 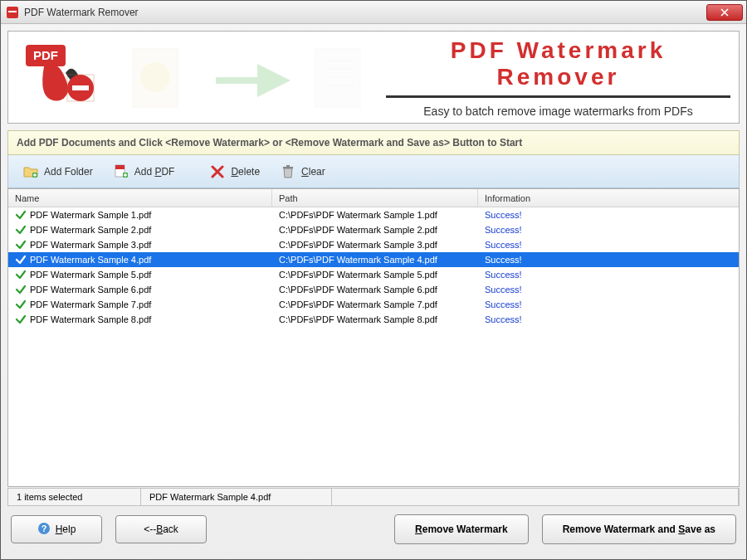 What do you see at coordinates (375, 275) in the screenshot?
I see `row-path: C:\PDFs\PDF Watermark Sample 5.pdf` at bounding box center [375, 275].